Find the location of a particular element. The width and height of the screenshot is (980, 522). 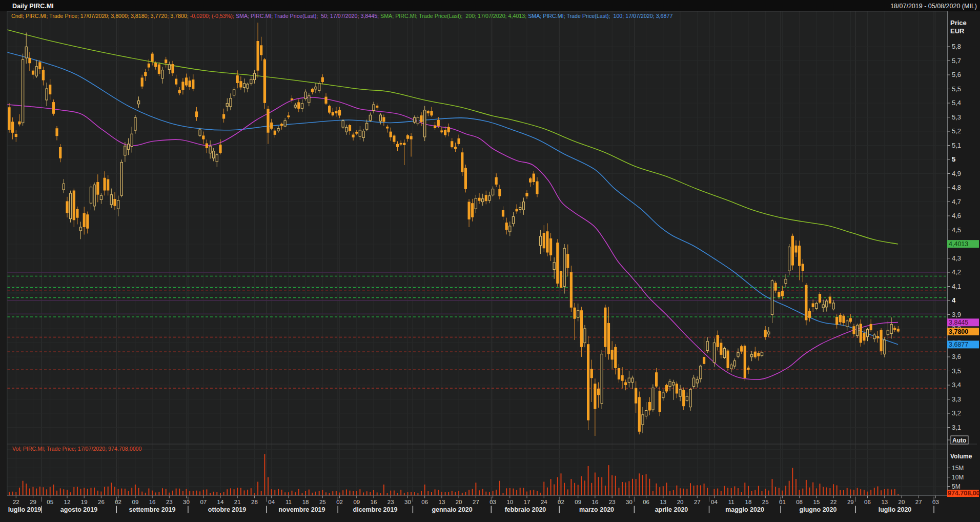

svg-text: maggio 2020 is located at coordinates (745, 510).